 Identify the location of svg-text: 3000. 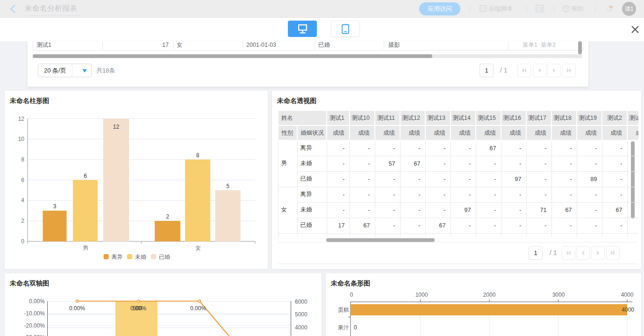
(559, 295).